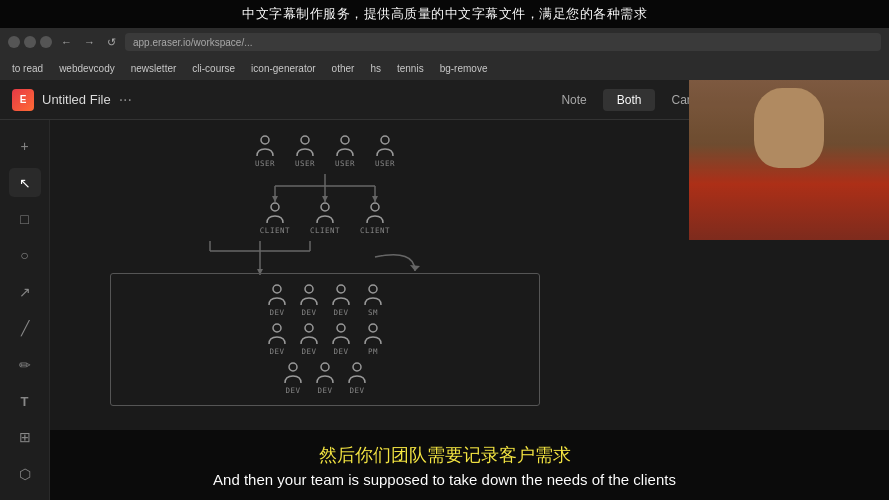  Describe the element at coordinates (214, 68) in the screenshot. I see `bookmark-cli-course: cli-course` at that location.